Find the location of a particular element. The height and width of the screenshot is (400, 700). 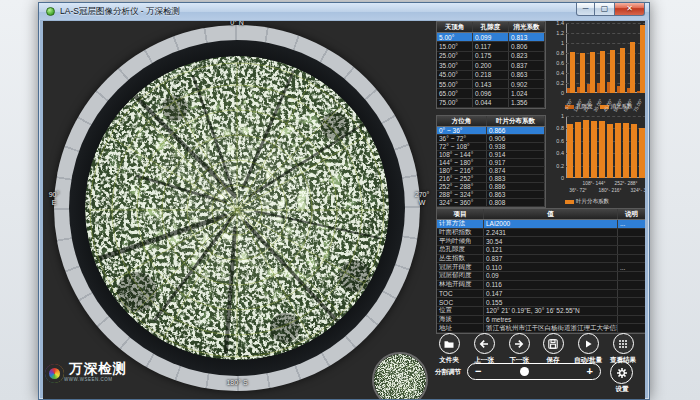

brand-logo: 万深检测 WWW.WSEEN.COM is located at coordinates (86, 372).